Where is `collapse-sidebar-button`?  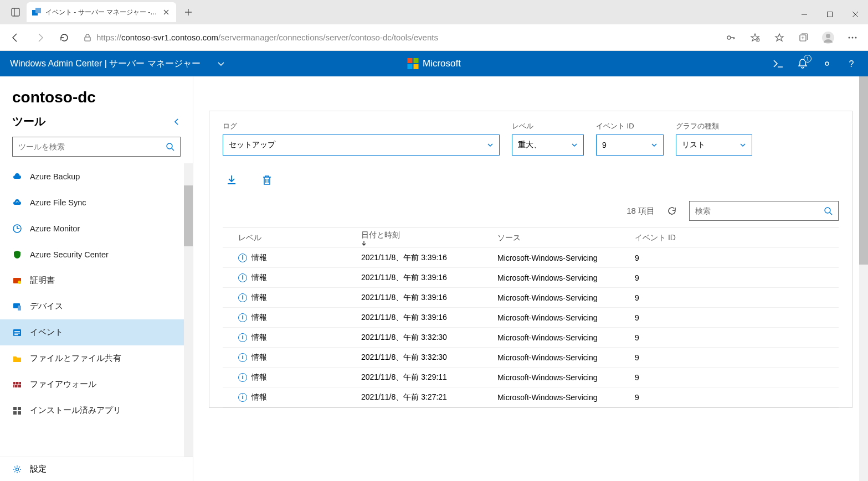
collapse-sidebar-button is located at coordinates (177, 122).